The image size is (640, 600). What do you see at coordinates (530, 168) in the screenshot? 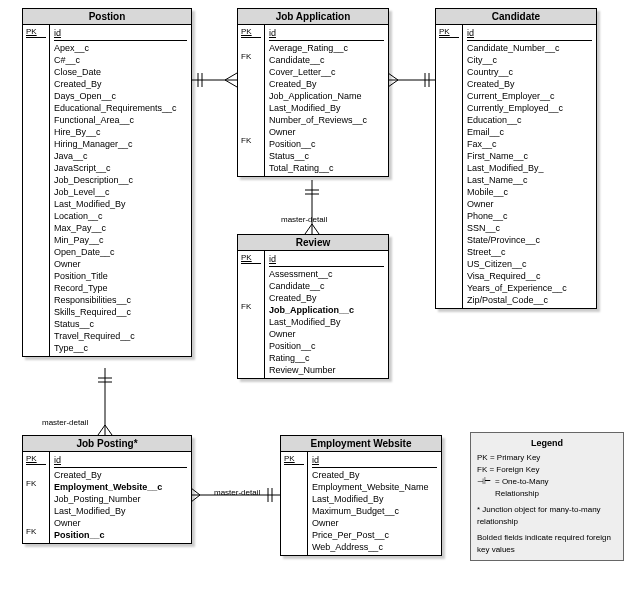
I see `field: Last_Modified_By_` at bounding box center [530, 168].